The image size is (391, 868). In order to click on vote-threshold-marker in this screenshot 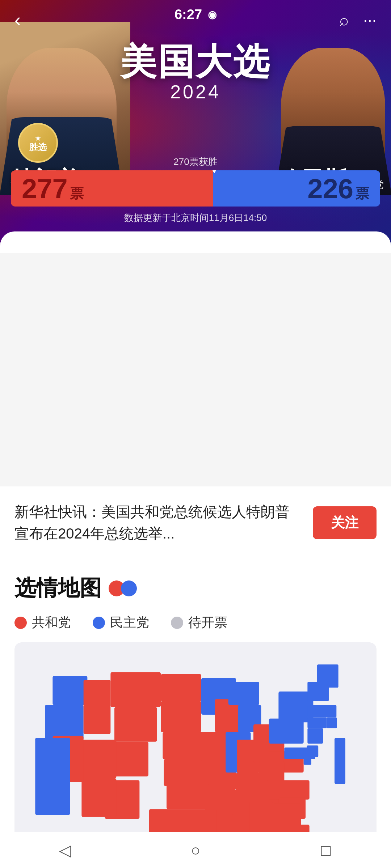, I will do `click(214, 172)`.